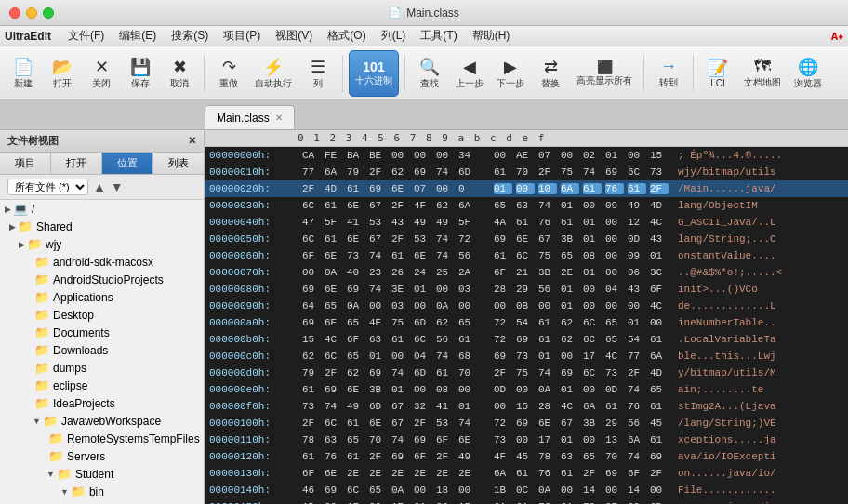  I want to click on hex-row: 000000f0h:7374496D673241010015284C6A6176…, so click(526, 406).